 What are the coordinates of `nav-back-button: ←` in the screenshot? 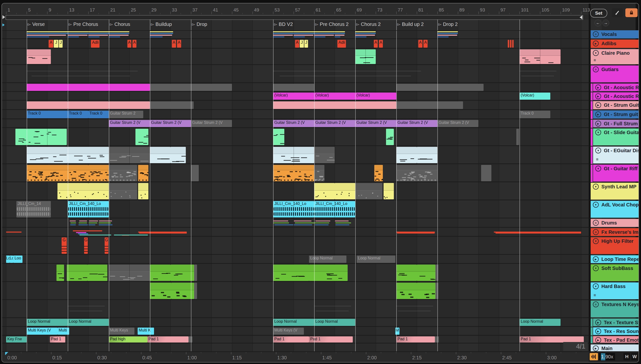 It's located at (598, 23).